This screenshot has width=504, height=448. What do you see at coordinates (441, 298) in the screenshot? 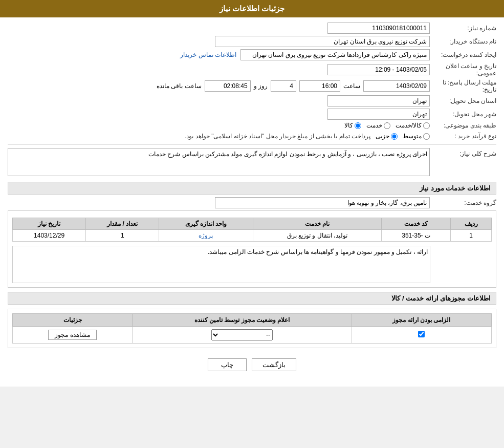
I see `permissions-title-text: اطلاعات مجوزهای ارائه خدمت / کالا` at bounding box center [441, 298].